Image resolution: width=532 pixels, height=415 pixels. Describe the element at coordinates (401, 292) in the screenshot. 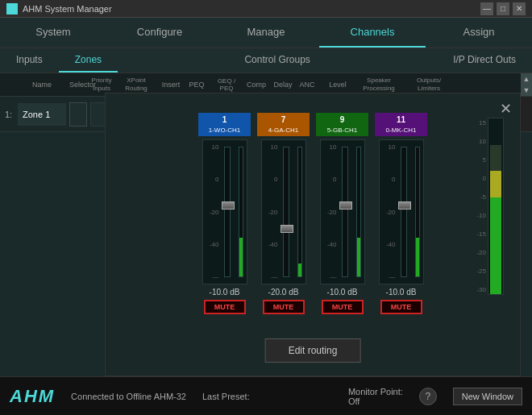

I see `channel-db-11: -10.0 dB` at that location.